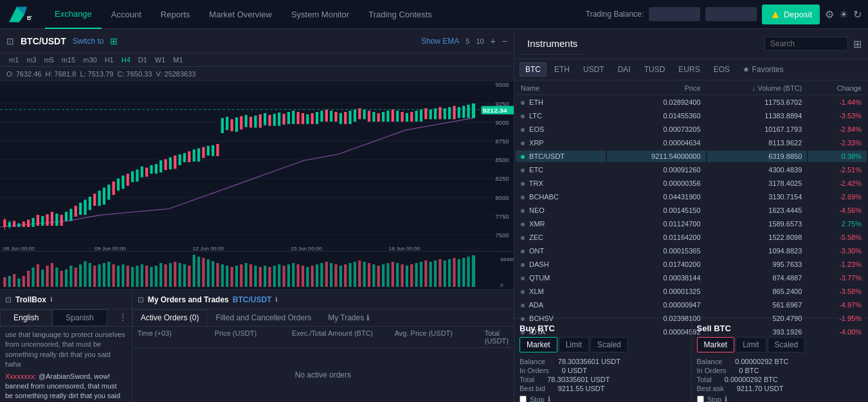 The height and width of the screenshot is (402, 868). What do you see at coordinates (49, 60) in the screenshot?
I see `tf-m5: m5` at bounding box center [49, 60].